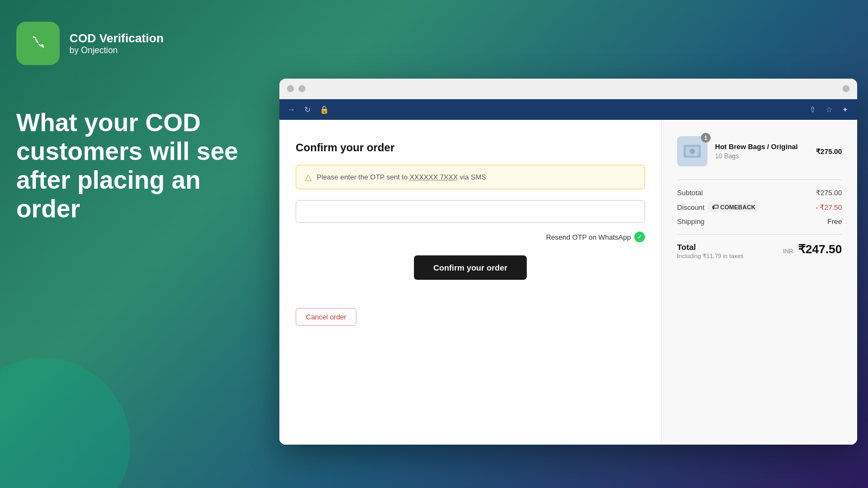 The height and width of the screenshot is (488, 868). I want to click on reload-button: ↻, so click(308, 110).